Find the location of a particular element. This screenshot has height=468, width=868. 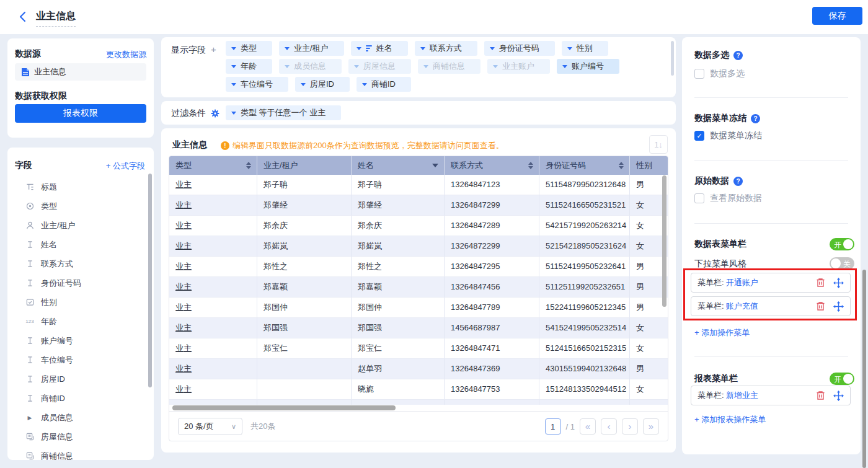

multi-select-title: 数据多选? is located at coordinates (719, 55).